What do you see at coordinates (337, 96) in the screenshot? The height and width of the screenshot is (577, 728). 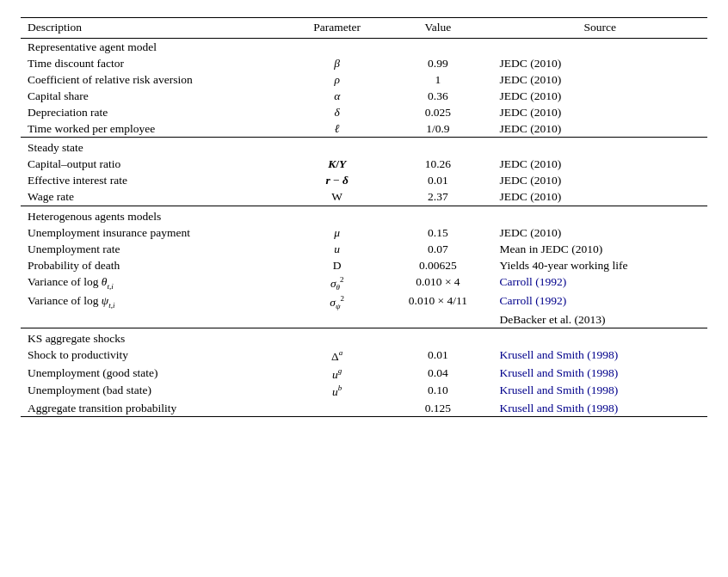 I see `cell-parameter: α` at bounding box center [337, 96].